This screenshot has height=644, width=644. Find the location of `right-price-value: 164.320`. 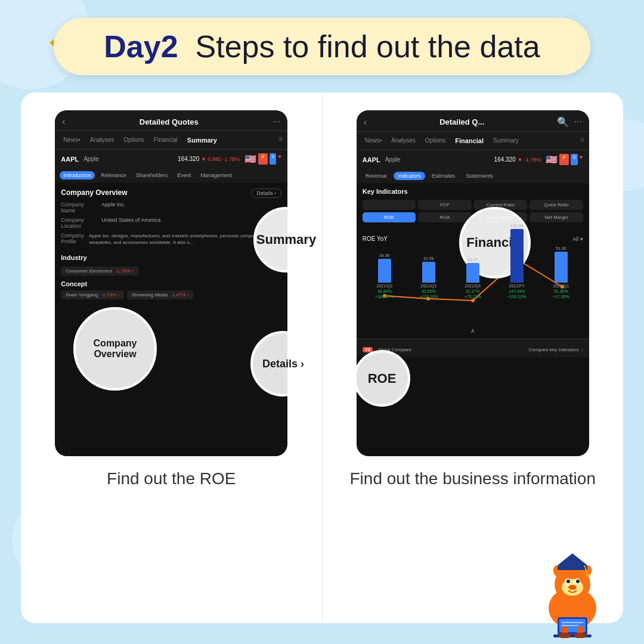

right-price-value: 164.320 is located at coordinates (505, 160).